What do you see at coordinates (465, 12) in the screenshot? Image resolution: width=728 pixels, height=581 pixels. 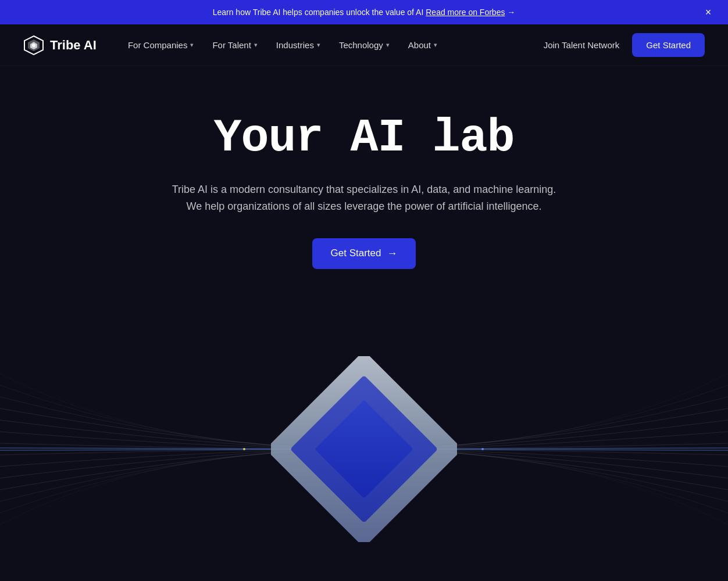 I see `banner-link: Read more on Forbes` at bounding box center [465, 12].